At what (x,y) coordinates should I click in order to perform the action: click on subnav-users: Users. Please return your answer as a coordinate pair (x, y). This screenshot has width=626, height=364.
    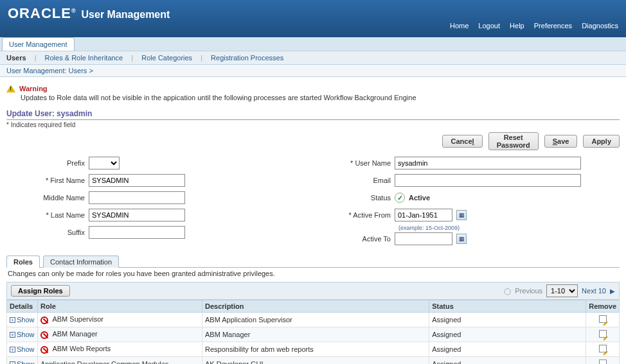
    Looking at the image, I should click on (17, 58).